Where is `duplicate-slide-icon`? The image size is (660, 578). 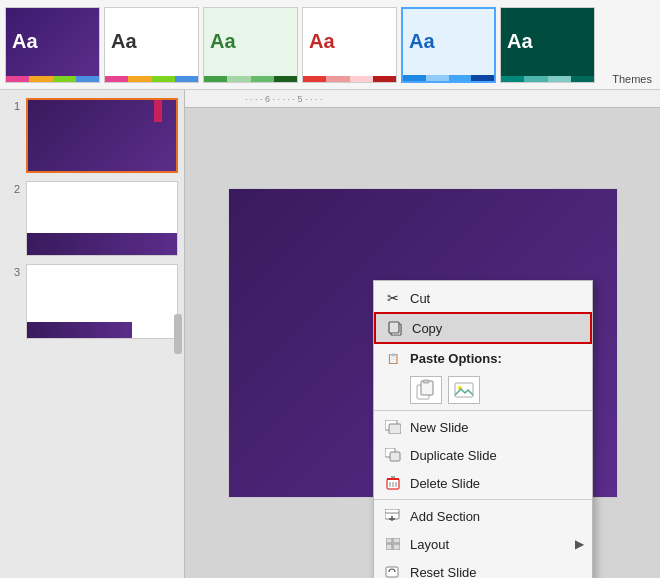 duplicate-slide-icon is located at coordinates (393, 455).